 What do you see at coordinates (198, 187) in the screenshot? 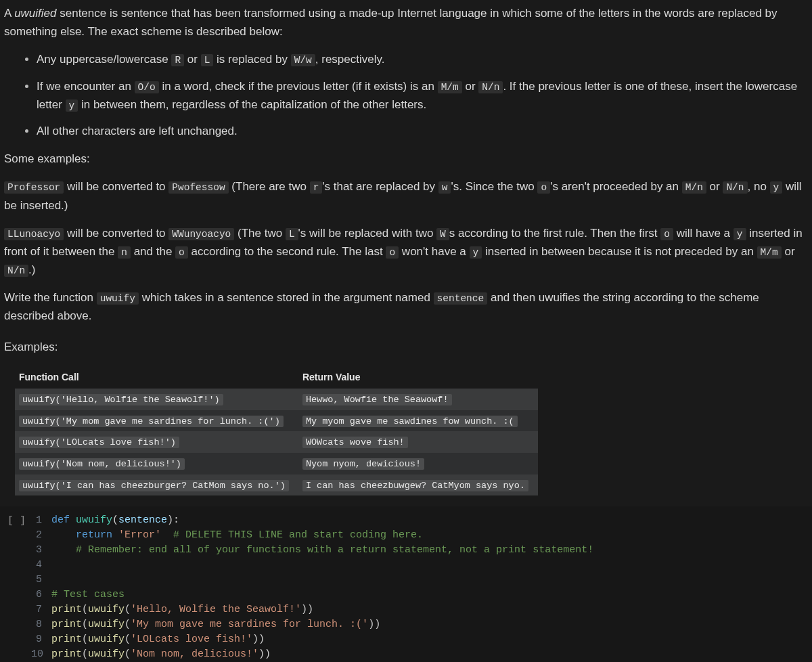
I see `code-Pwofessow: Pwofessow` at bounding box center [198, 187].